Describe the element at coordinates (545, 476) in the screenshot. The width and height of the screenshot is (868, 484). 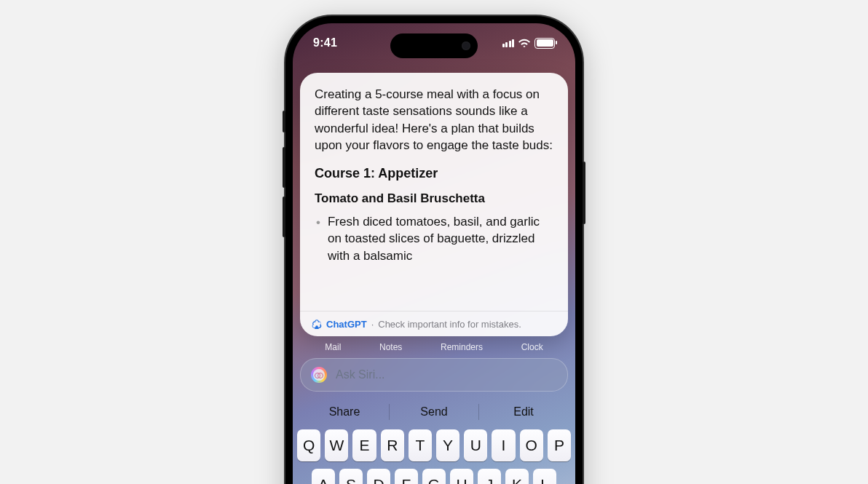
I see `key-l: L` at that location.